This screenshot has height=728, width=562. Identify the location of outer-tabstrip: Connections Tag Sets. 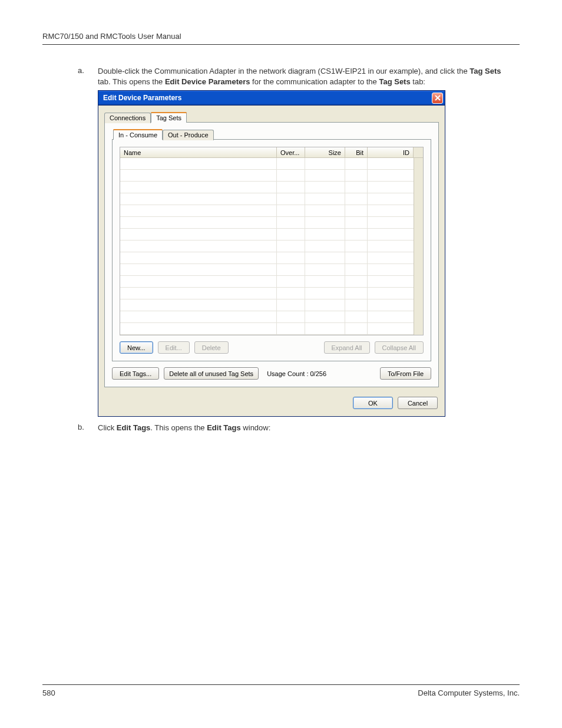
(272, 117).